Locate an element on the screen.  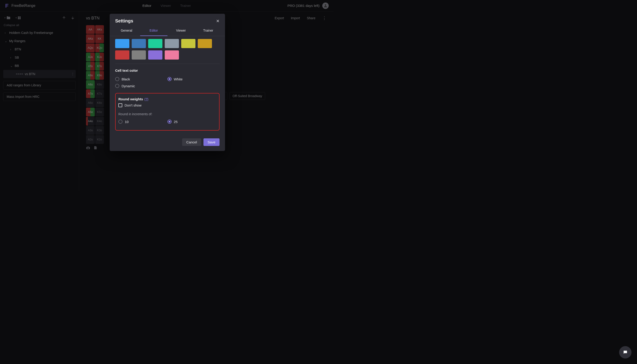
divider is located at coordinates (167, 64).